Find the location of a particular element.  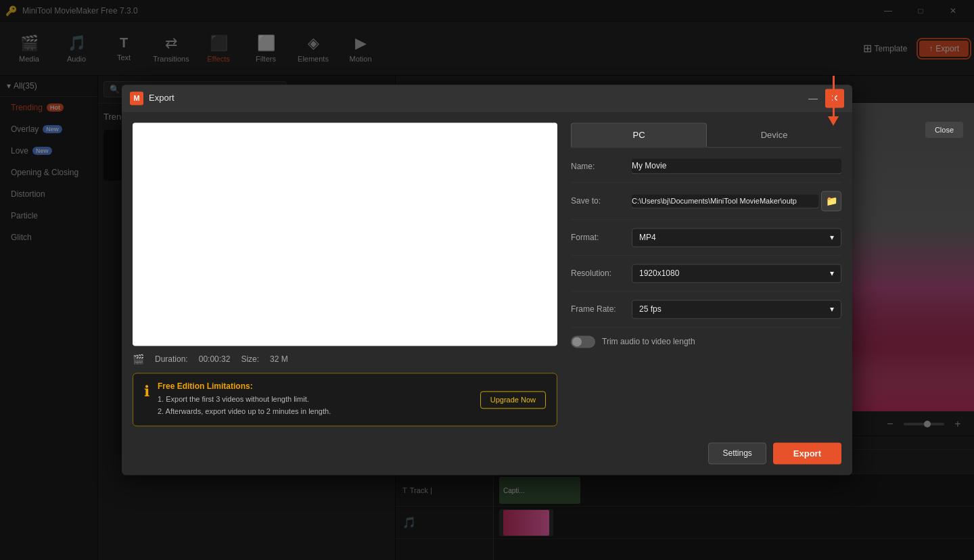

save-to-value: C:\Users\bj\Documents\MiniTool MovieMake… is located at coordinates (725, 202).